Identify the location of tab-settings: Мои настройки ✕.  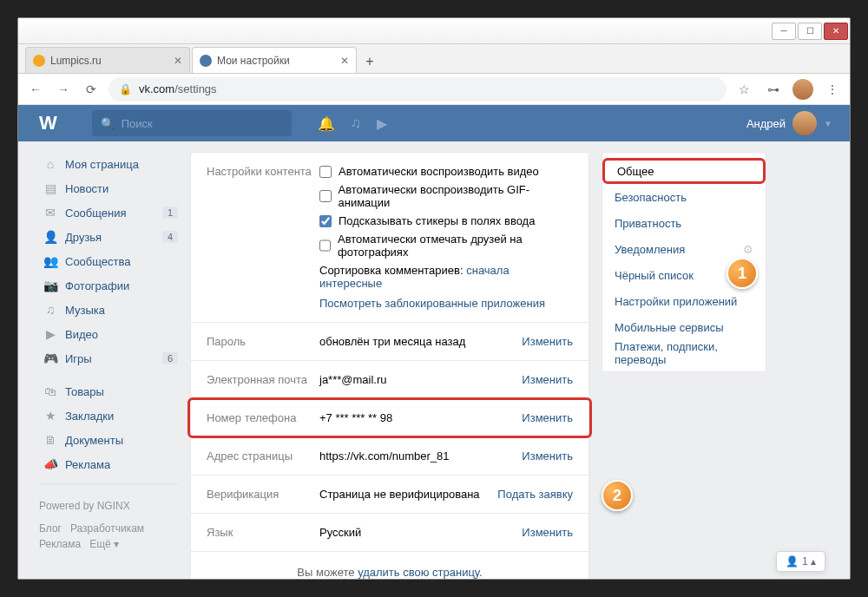
(274, 60).